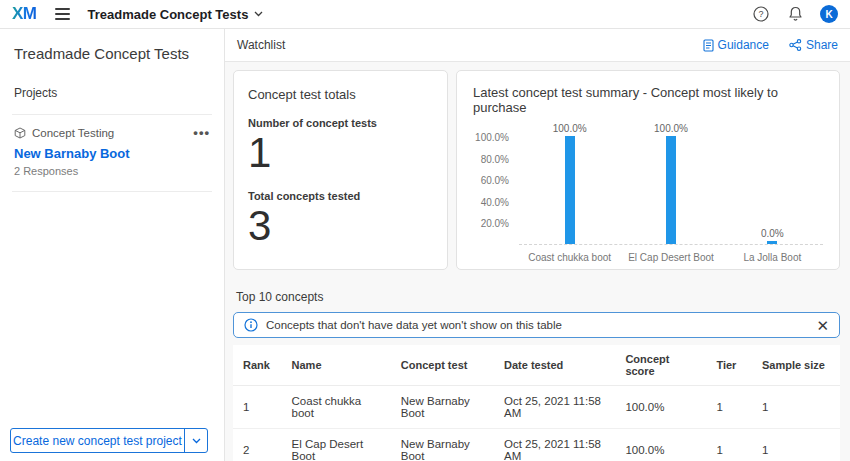 The image size is (850, 461). What do you see at coordinates (670, 258) in the screenshot?
I see `x-axis-label: El Cap Desert Boot` at bounding box center [670, 258].